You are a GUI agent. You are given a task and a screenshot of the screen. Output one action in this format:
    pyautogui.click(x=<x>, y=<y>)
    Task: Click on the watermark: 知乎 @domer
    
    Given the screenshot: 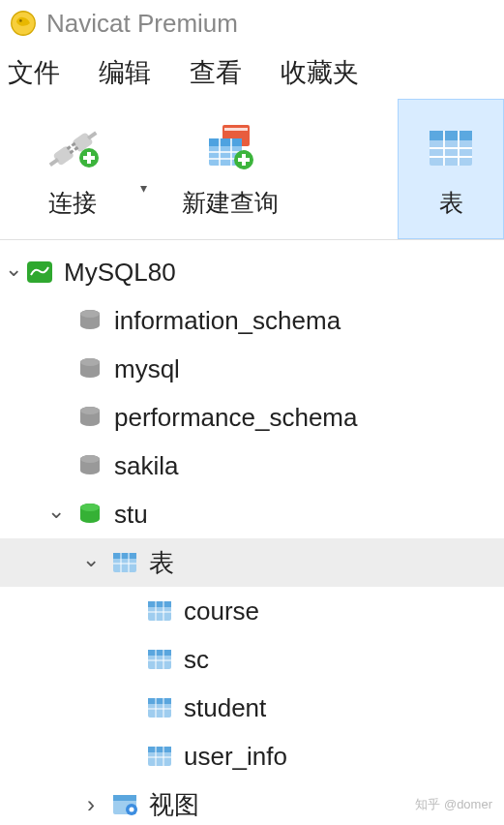 What is the action you would take?
    pyautogui.click(x=454, y=805)
    